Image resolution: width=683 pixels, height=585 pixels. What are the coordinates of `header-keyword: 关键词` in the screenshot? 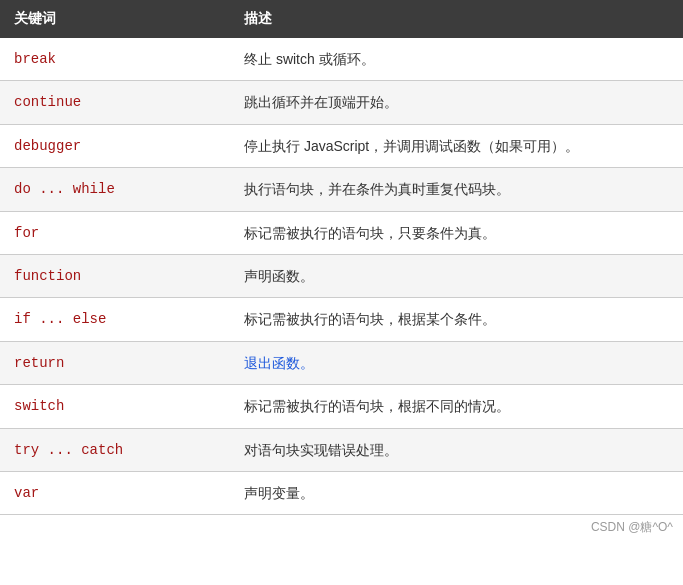 It's located at (115, 19).